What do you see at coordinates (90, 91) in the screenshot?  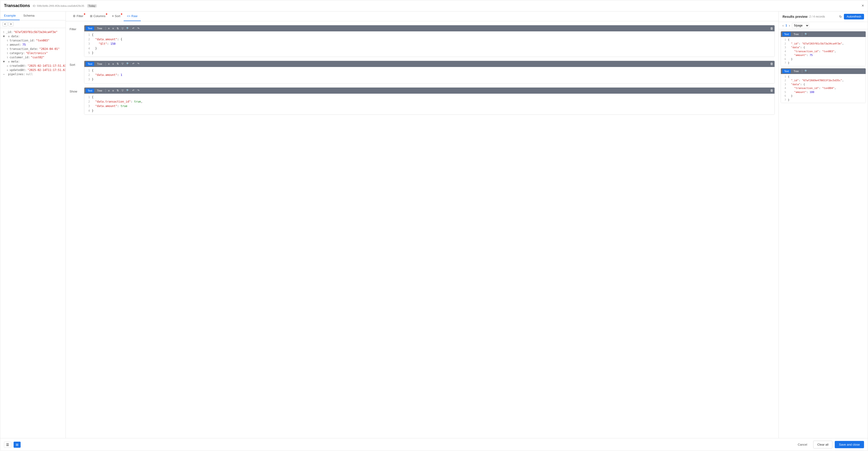 I see `show-text-tab: Text` at bounding box center [90, 91].